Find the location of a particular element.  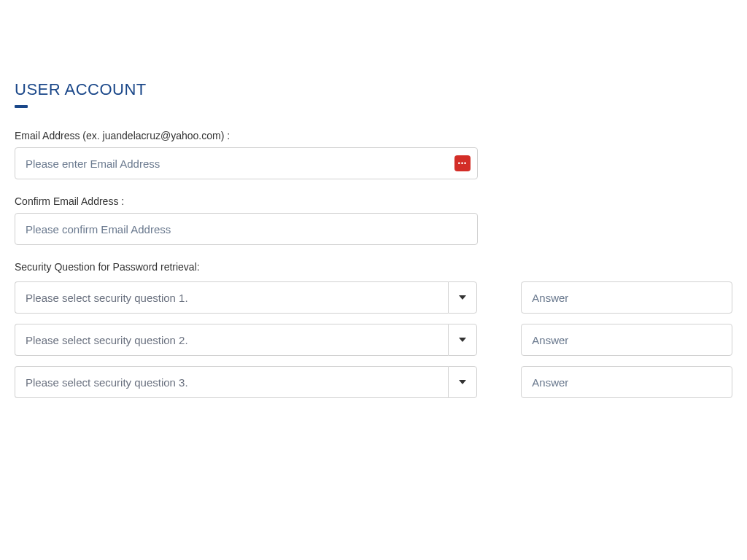

security-question-1-text: Please select security question 1. is located at coordinates (231, 298).